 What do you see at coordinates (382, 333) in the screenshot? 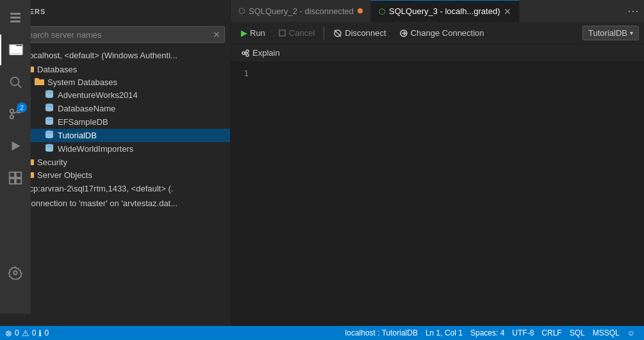
I see `status-connection: localhost : TutorialDB` at bounding box center [382, 333].